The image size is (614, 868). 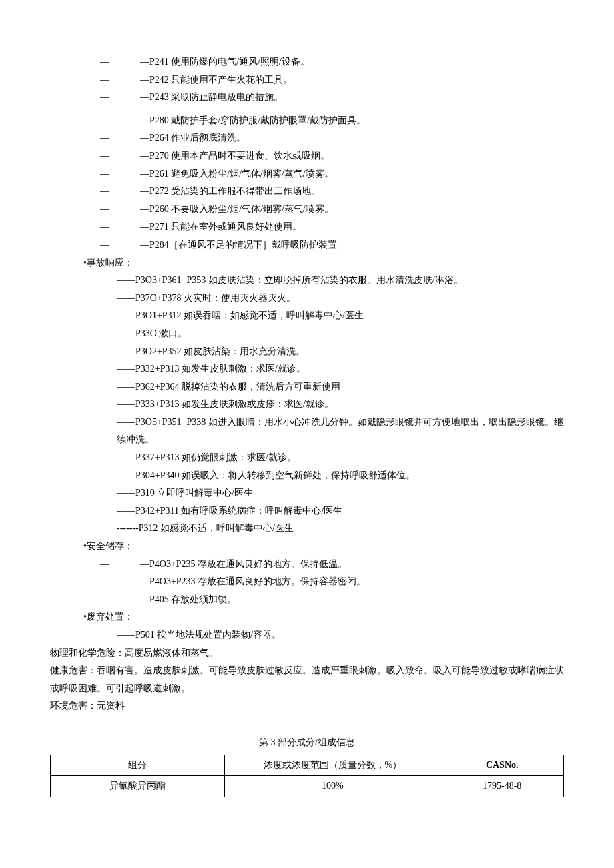 I want to click on p-item: —P242 只能使用不产生火花的工具。, so click(x=216, y=80).